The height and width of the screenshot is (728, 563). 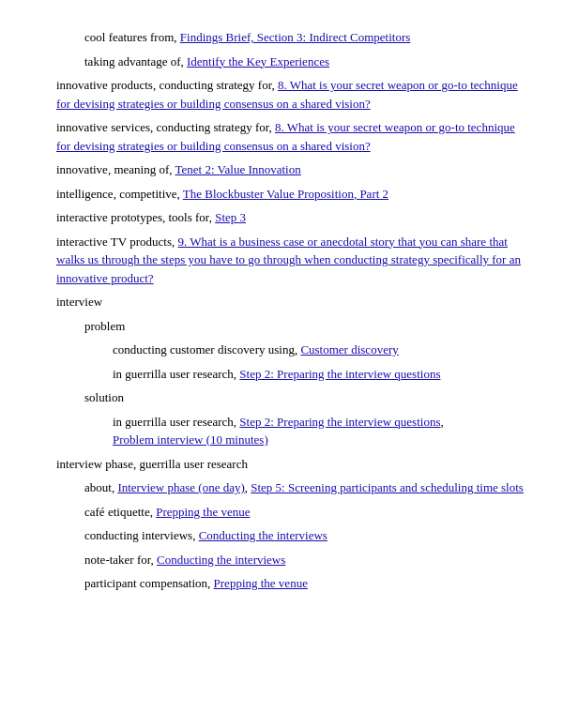 I want to click on entry-solution-label: solution, so click(x=291, y=398).